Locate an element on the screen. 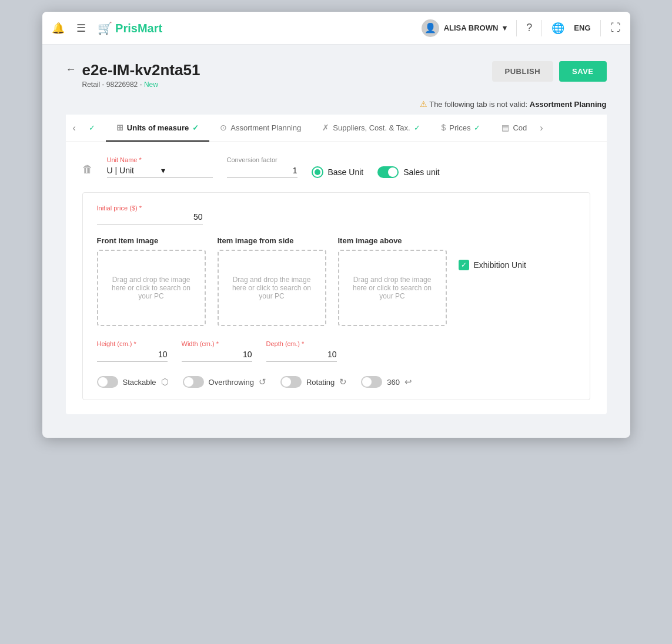 The image size is (672, 644). width-label-text: Width (cm.) is located at coordinates (198, 344).